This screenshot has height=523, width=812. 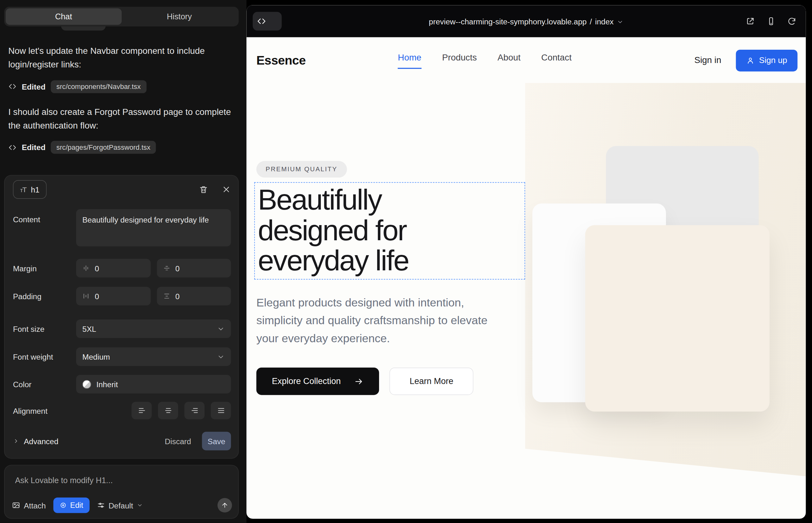 I want to click on hero-paragraph: Elegant products designed with intention…, so click(x=384, y=321).